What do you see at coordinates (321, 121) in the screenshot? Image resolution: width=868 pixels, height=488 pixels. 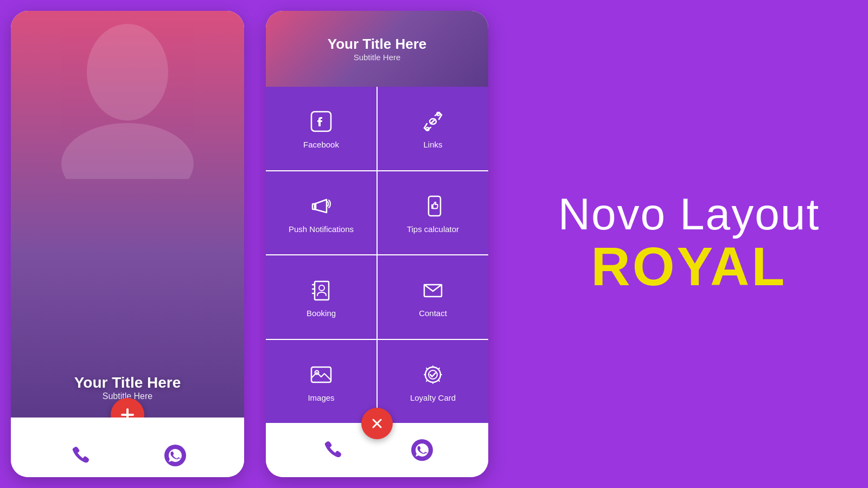 I see `facebook-icon` at bounding box center [321, 121].